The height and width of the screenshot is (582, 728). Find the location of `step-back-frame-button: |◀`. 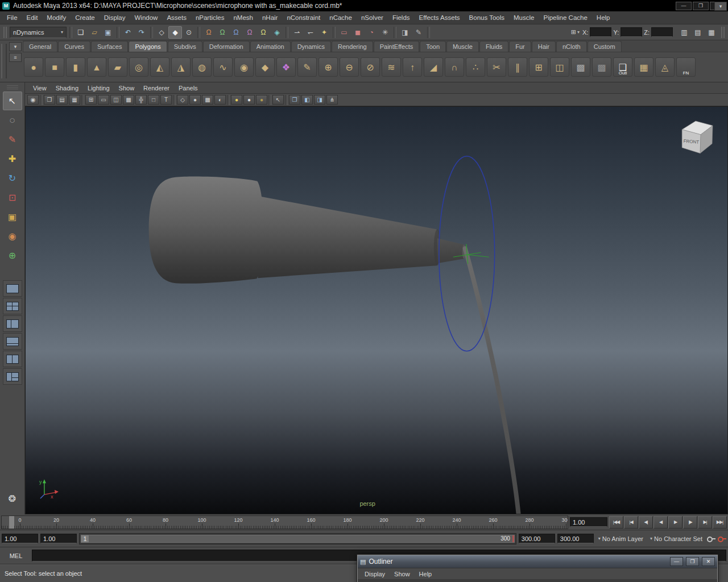

step-back-frame-button: |◀ is located at coordinates (631, 522).